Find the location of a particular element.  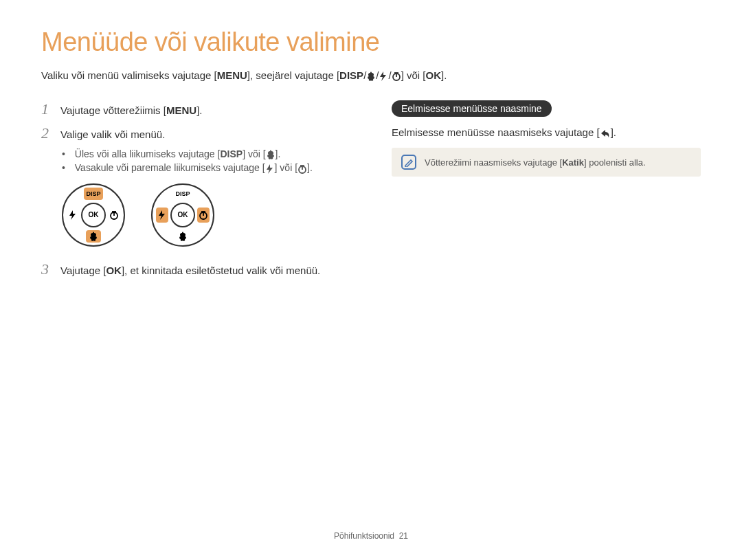

step-2-bullets: Üles või alla liikumiseks vajutage [DISP… is located at coordinates (213, 161).